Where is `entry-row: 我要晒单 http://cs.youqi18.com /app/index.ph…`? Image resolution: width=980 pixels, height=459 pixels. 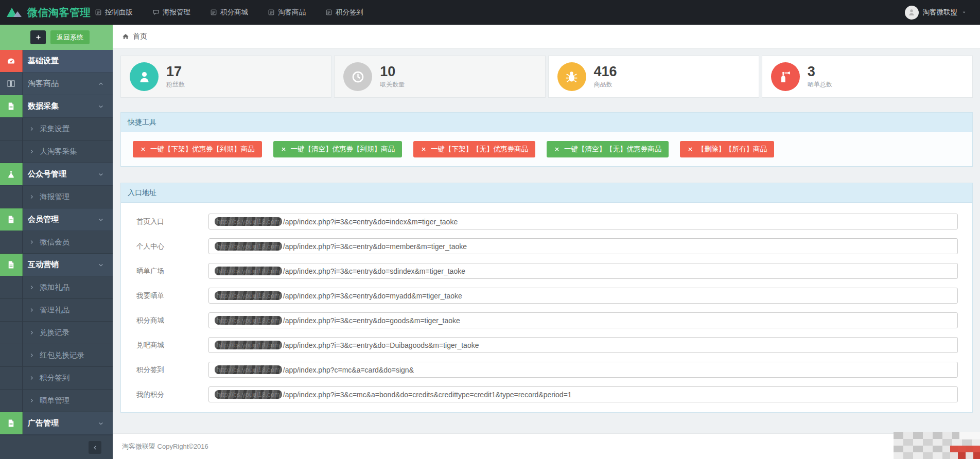
entry-row: 我要晒单 http://cs.youqi18.com /app/index.ph… is located at coordinates (547, 295).